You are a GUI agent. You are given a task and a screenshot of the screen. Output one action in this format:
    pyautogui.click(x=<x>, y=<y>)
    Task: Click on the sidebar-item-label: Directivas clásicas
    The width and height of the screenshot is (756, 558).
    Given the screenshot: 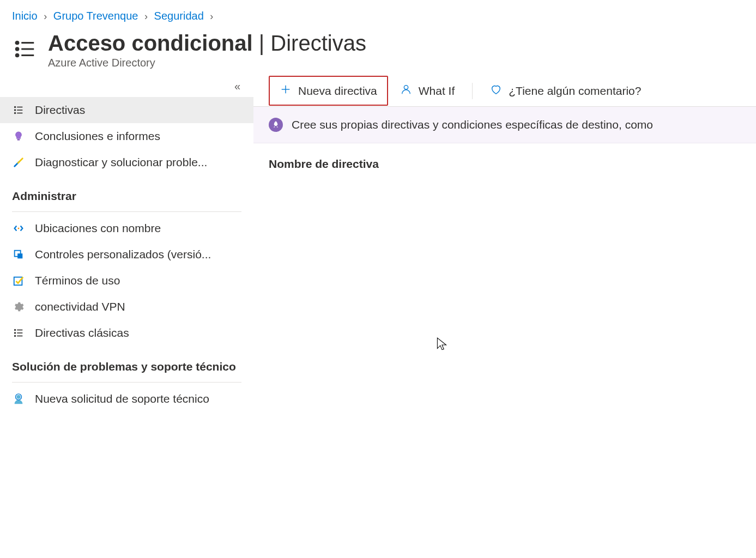 What is the action you would take?
    pyautogui.click(x=82, y=333)
    